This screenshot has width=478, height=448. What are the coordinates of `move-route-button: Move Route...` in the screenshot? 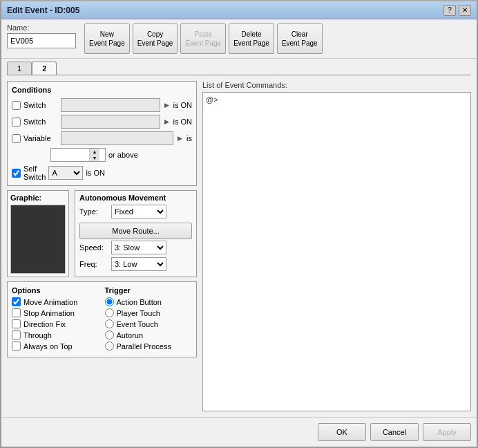 It's located at (135, 231).